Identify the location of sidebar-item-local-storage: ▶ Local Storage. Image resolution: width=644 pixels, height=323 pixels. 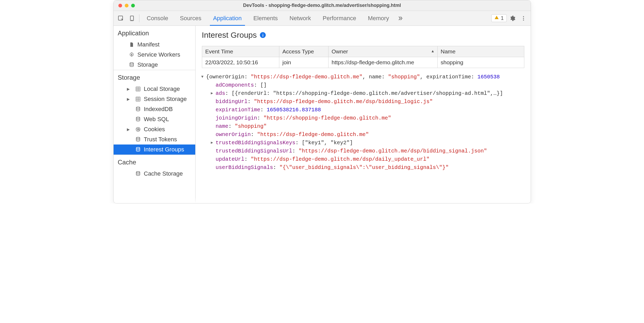
(154, 89).